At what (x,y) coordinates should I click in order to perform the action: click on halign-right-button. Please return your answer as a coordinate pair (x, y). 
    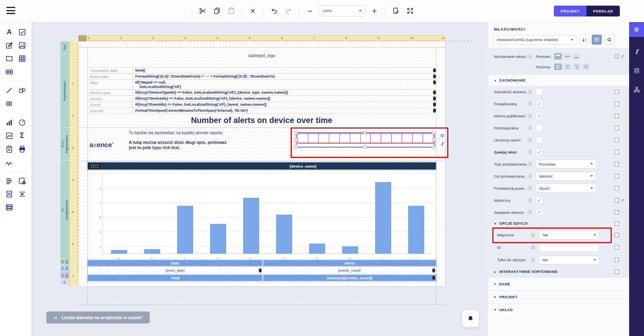
    Looking at the image, I should click on (576, 67).